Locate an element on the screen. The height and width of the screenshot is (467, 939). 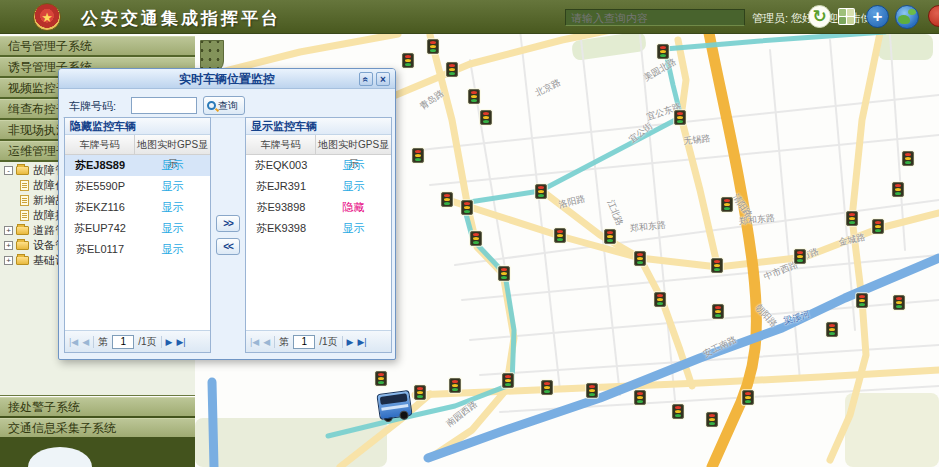
move-right-button: >> is located at coordinates (228, 224).